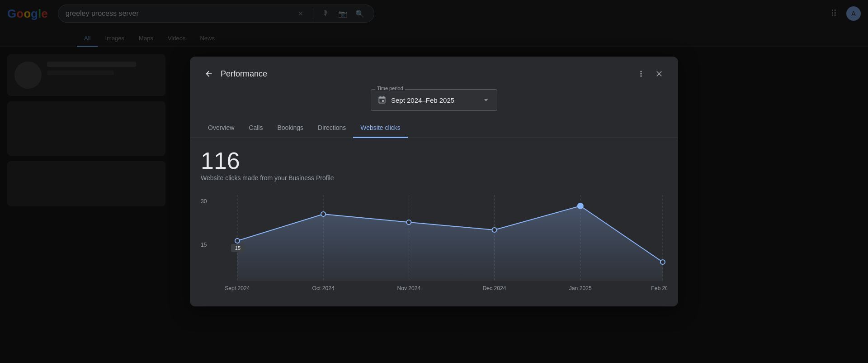 Image resolution: width=868 pixels, height=363 pixels. Describe the element at coordinates (324, 288) in the screenshot. I see `svg-text: Oct 2024` at that location.